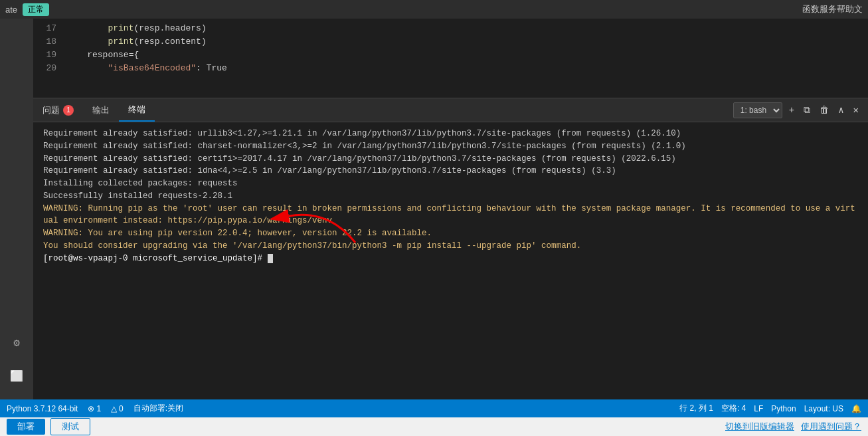 The image size is (868, 436). I want to click on panel-tabs: 问题 1 输出 终端 1: bash + ⧉ 🗑 ∧ ✕, so click(450, 110).